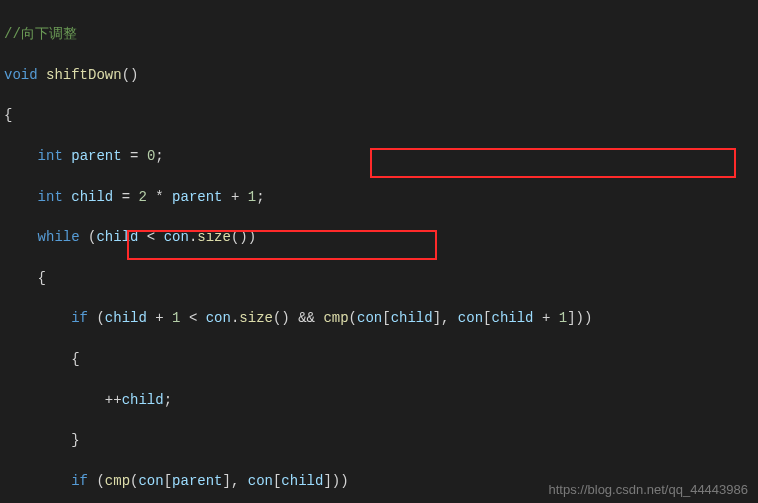 The image size is (758, 503). Describe the element at coordinates (381, 197) in the screenshot. I see `code-line: int child = 2 * parent + 1;` at that location.